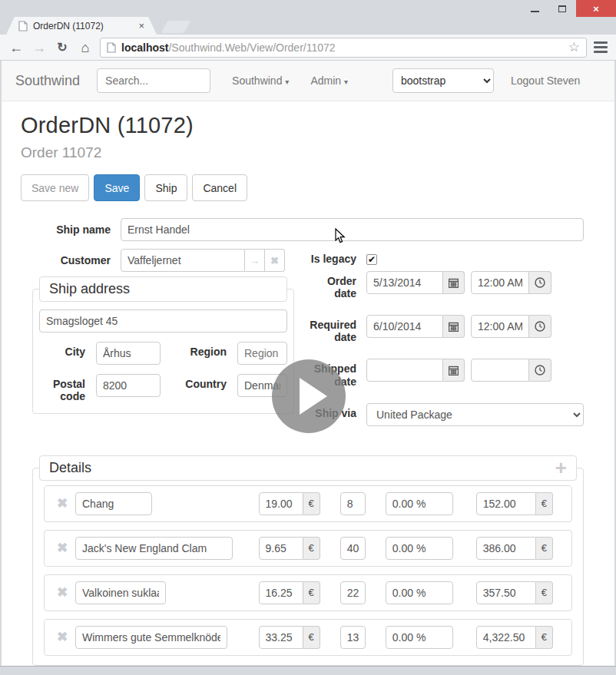 The image size is (616, 675). Describe the element at coordinates (405, 283) in the screenshot. I see `order-date-input` at that location.